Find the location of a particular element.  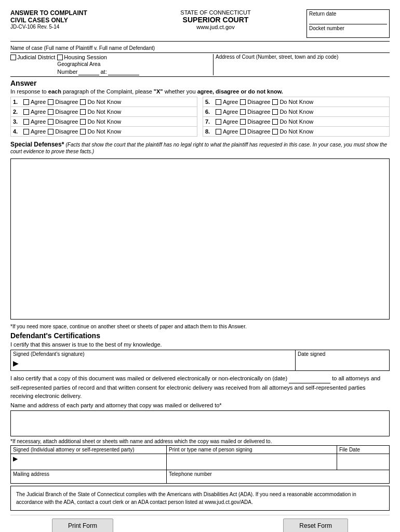

donotknow-label-7: Do Not Know is located at coordinates (296, 122).